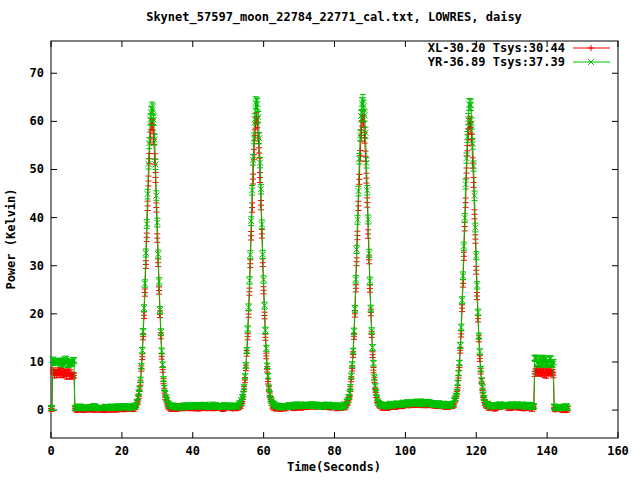  I want to click on x-tick-label: 80, so click(334, 451).